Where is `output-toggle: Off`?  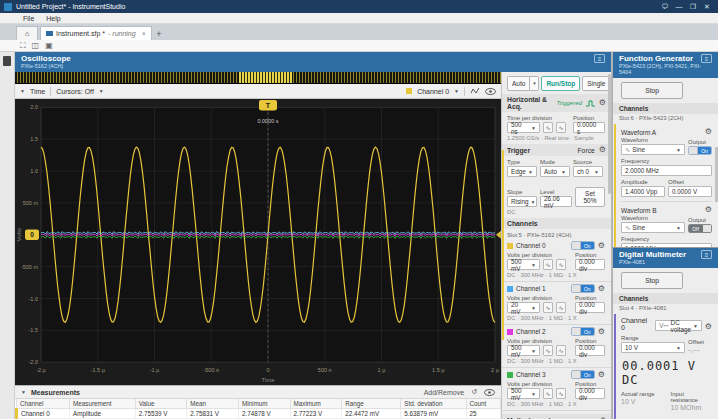 output-toggle: Off is located at coordinates (700, 228).